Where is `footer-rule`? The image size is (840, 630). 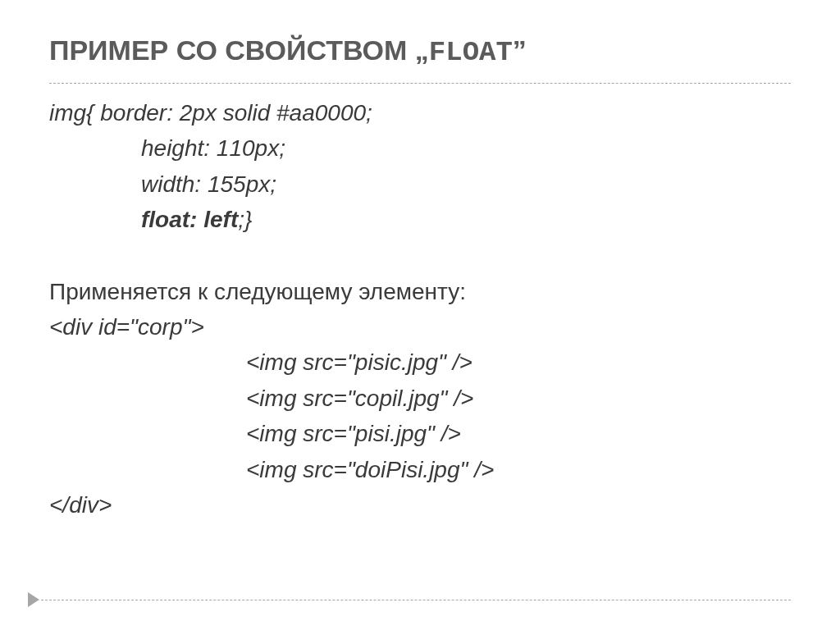 footer-rule is located at coordinates (416, 600).